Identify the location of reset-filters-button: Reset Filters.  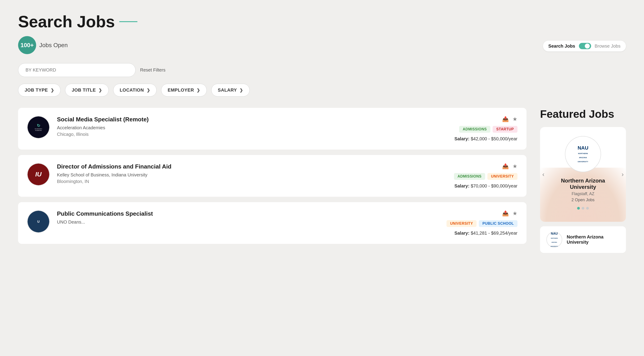
(153, 70).